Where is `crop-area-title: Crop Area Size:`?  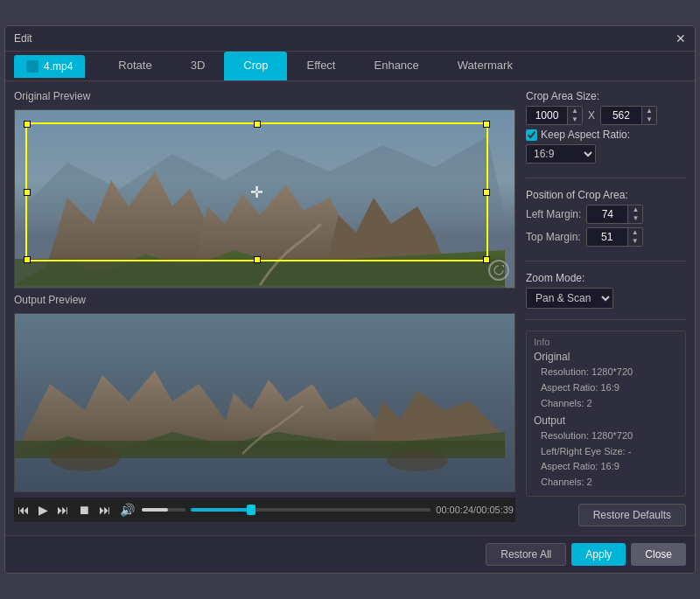
crop-area-title: Crop Area Size: is located at coordinates (606, 96).